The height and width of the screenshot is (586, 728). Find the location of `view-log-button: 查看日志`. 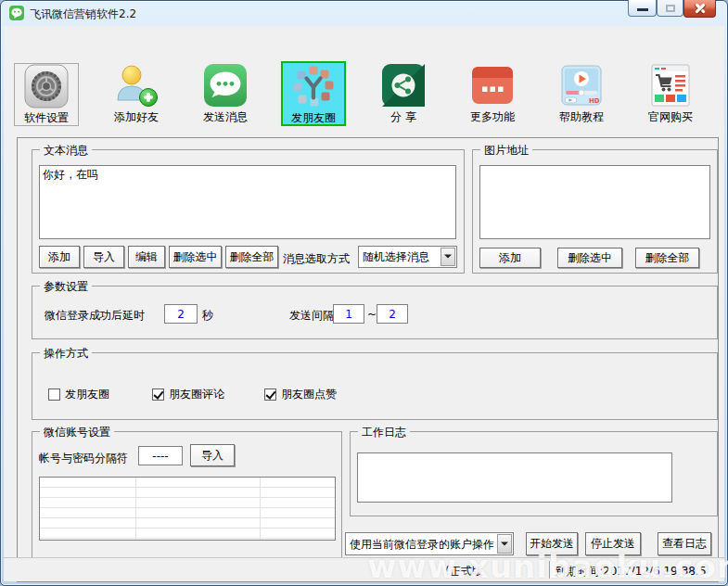

view-log-button: 查看日志 is located at coordinates (684, 543).